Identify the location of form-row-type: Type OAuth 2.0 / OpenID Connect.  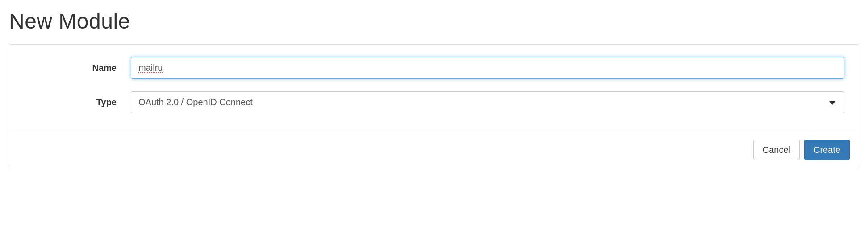
(434, 103).